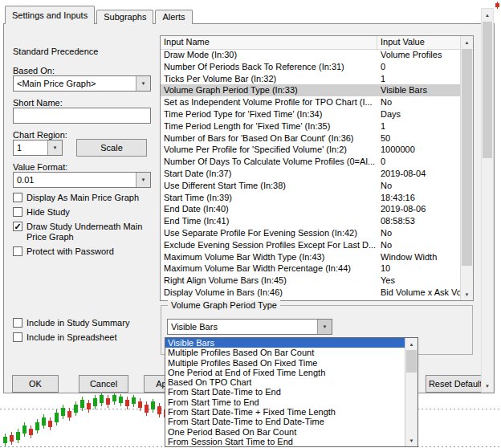 The height and width of the screenshot is (448, 501). I want to click on checkbox-label: Protect with Password, so click(71, 252).